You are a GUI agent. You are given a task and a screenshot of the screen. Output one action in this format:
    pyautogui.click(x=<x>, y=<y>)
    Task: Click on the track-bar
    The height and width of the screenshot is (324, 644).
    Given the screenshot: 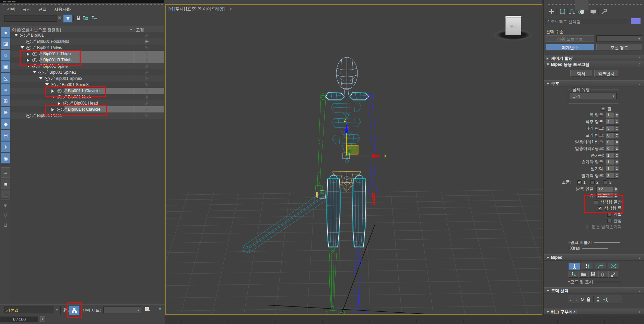 What is the action you would take?
    pyautogui.click(x=405, y=320)
    